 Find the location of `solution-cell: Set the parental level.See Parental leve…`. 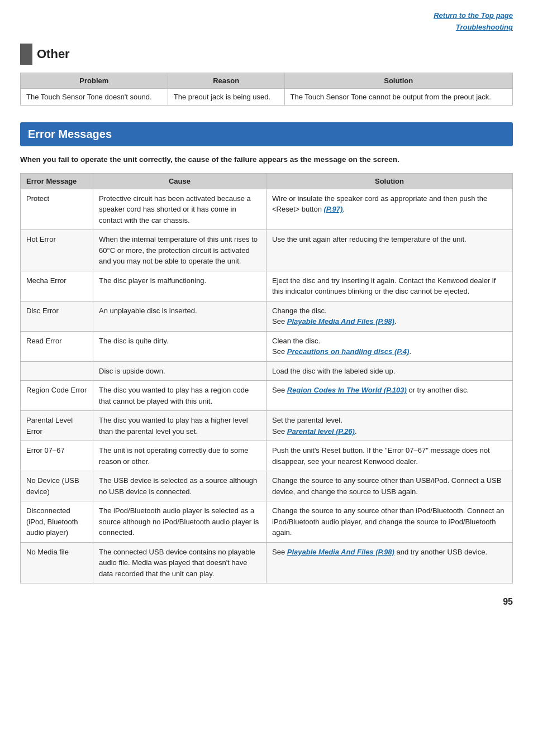

solution-cell: Set the parental level.See Parental leve… is located at coordinates (390, 426).